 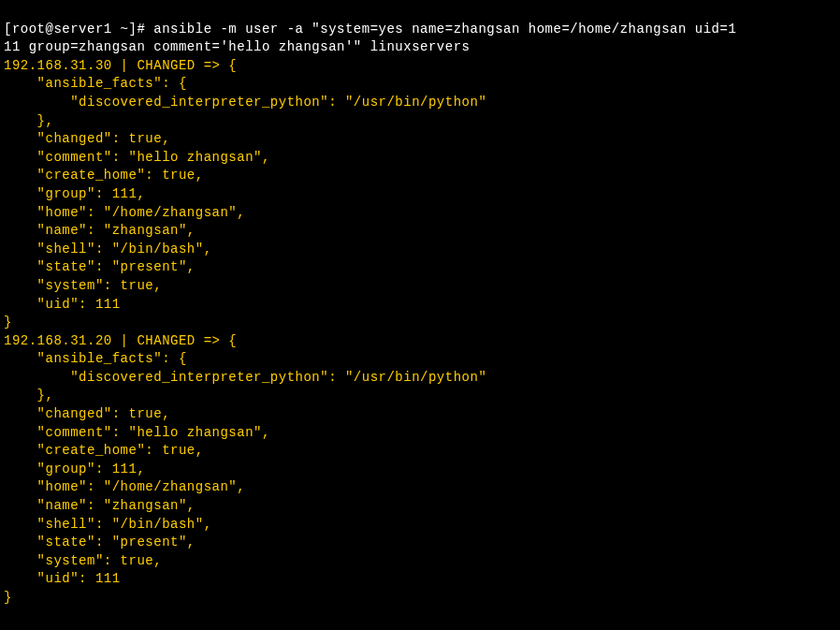 What do you see at coordinates (82, 561) in the screenshot?
I see `host2-system: "system": true,` at bounding box center [82, 561].